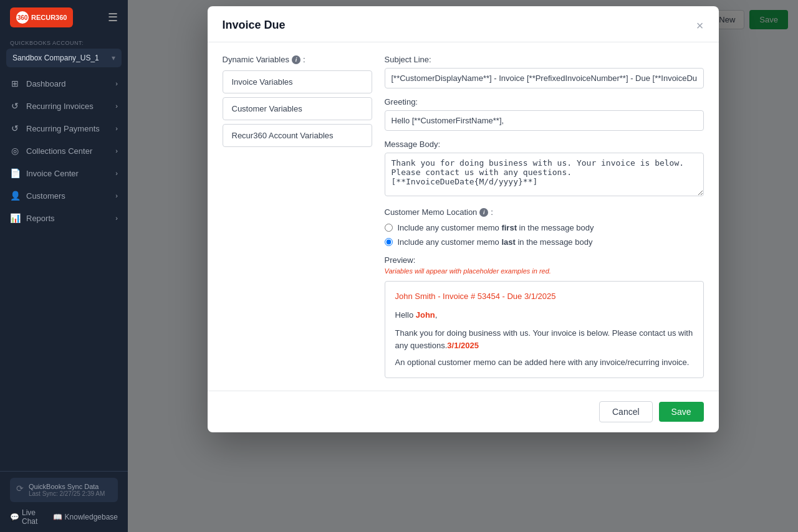  What do you see at coordinates (46, 83) in the screenshot?
I see `sidebar-item-dashboard-label: Dashboard` at bounding box center [46, 83].